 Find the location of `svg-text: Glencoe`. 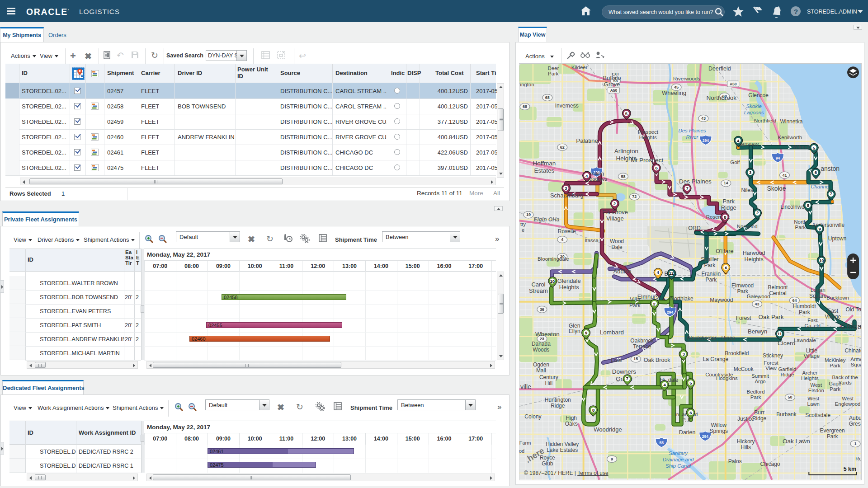

svg-text: Glencoe is located at coordinates (759, 95).